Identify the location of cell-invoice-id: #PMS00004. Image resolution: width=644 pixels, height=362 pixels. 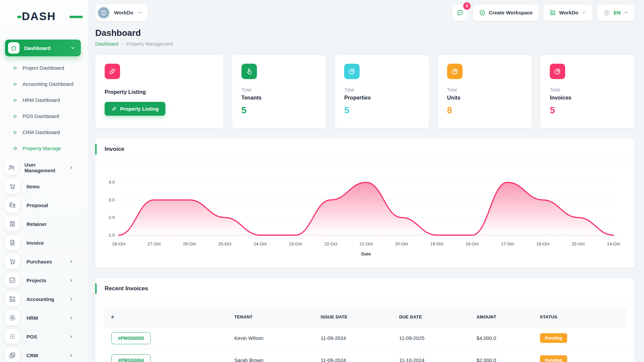
(165, 356).